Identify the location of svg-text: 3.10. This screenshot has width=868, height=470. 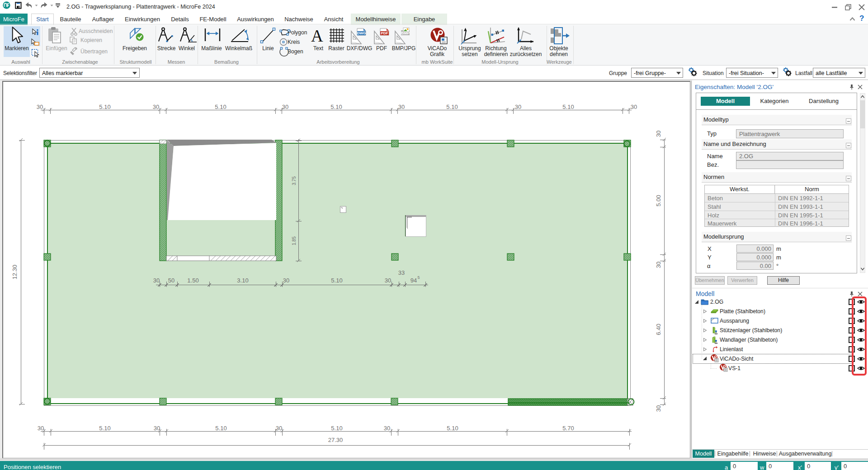
(242, 280).